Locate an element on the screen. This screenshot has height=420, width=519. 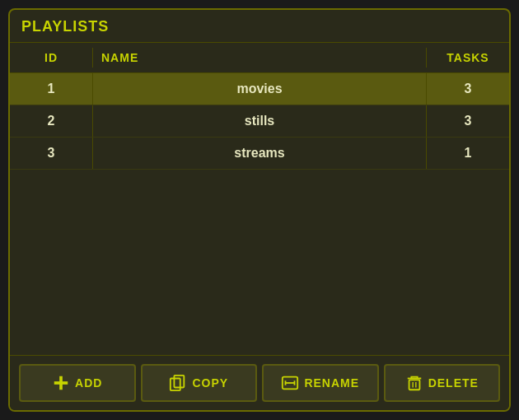
col-tasks-header: TASKS is located at coordinates (468, 58).